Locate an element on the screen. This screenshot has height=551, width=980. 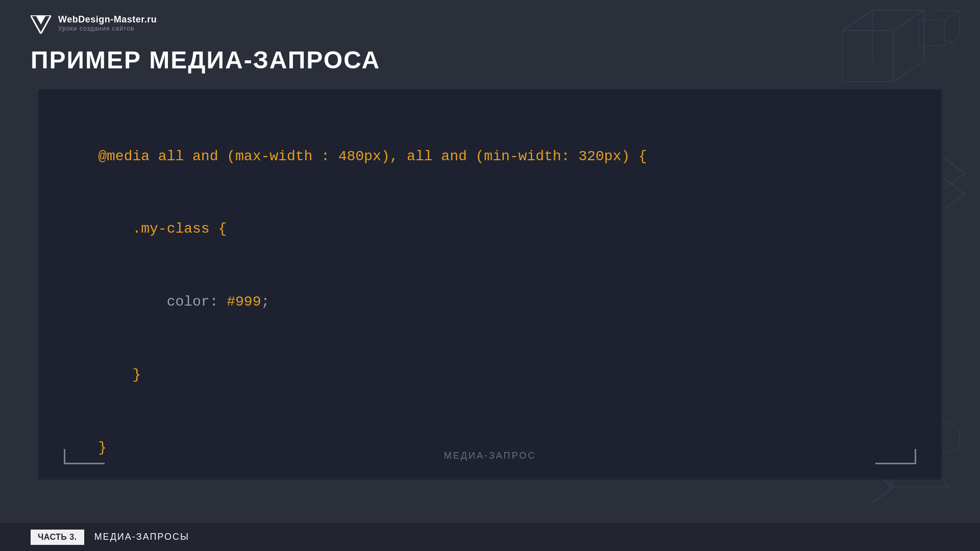
code-line-2: .my-class { is located at coordinates (490, 230).